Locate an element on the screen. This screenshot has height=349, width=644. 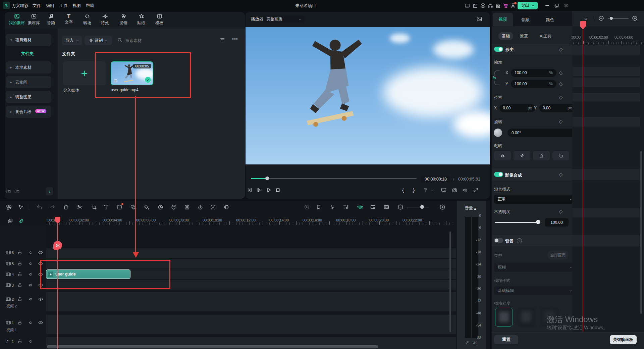
store-cart-icon is located at coordinates (506, 5).